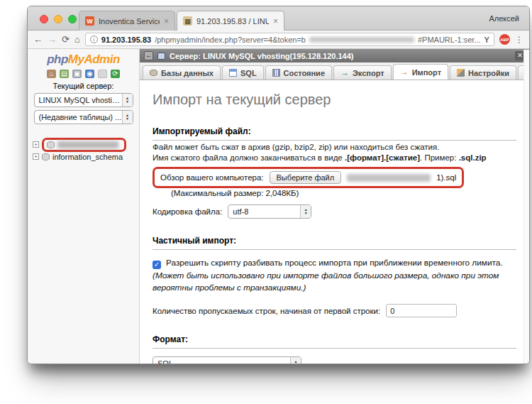 This screenshot has height=404, width=532. I want to click on reload-button: ⟳, so click(65, 40).